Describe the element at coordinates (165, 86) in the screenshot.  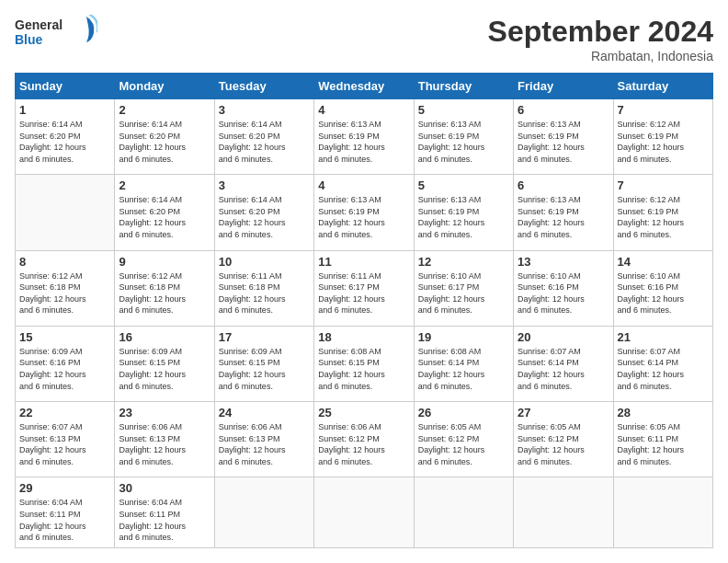
I see `col-monday: Monday` at that location.